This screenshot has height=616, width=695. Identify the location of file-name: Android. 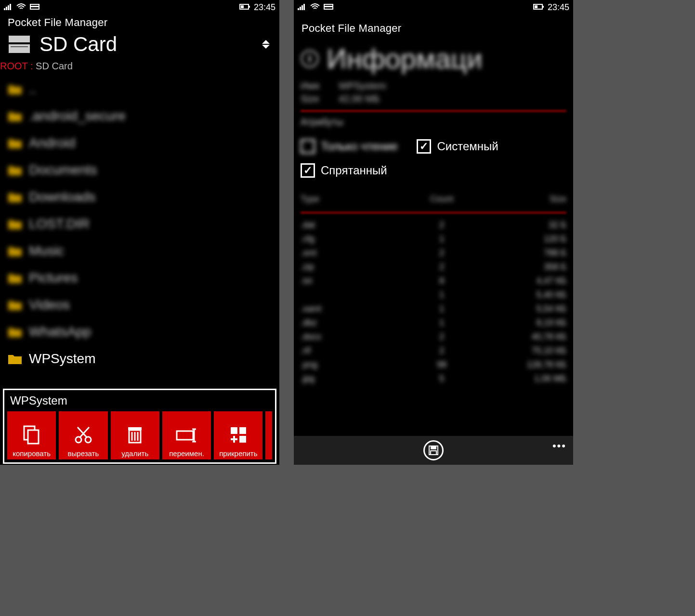
(52, 143).